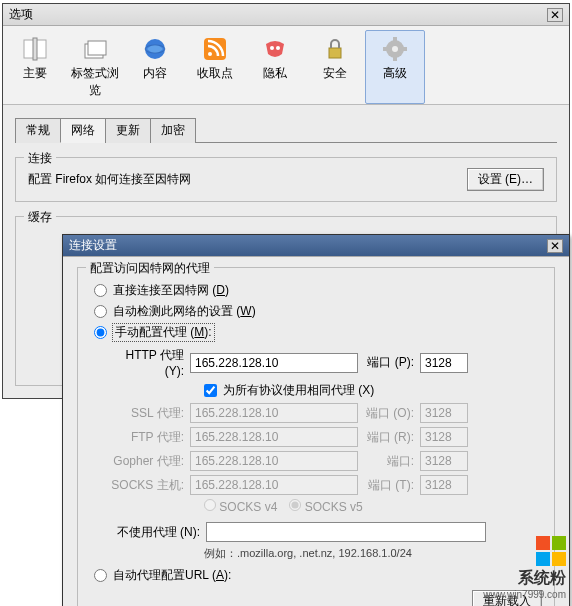 This screenshot has width=572, height=606. Describe the element at coordinates (551, 551) in the screenshot. I see `brand-logo-icon` at that location.